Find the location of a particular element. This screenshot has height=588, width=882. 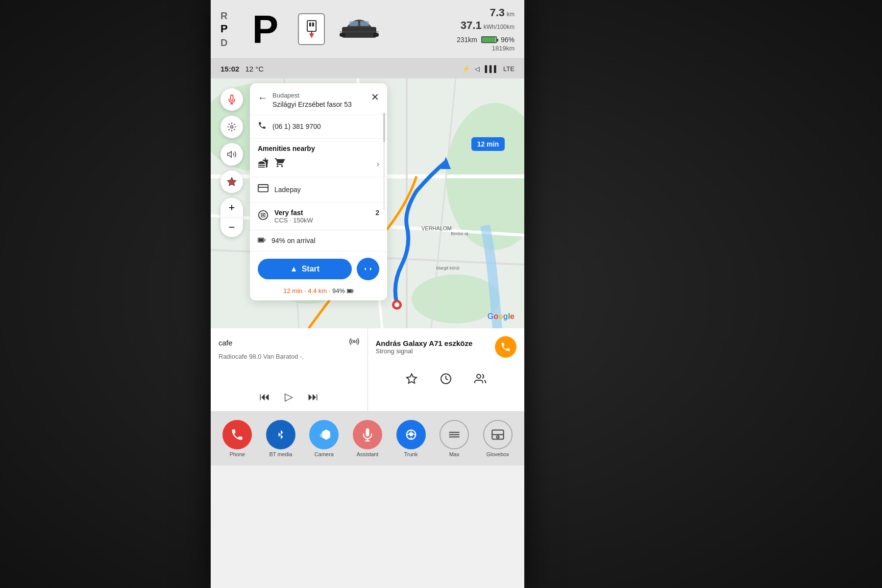

back-button: ← is located at coordinates (263, 97).